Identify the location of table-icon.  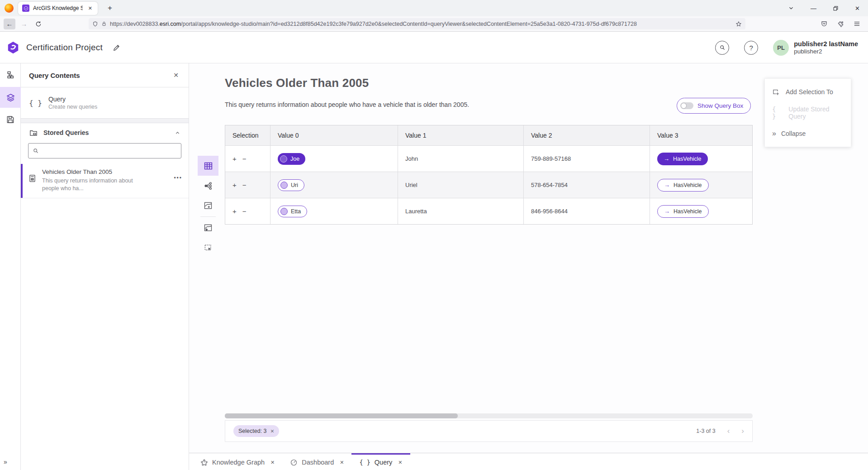
(208, 166).